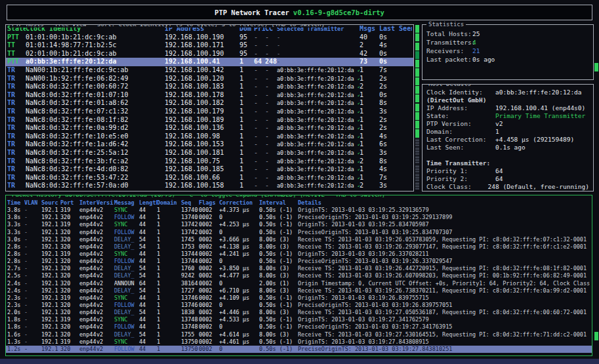  What do you see at coordinates (299, 334) in the screenshot?
I see `packet-row: 1.6s-192.1320enp44v2DELAY_54117550002+4.…` at bounding box center [299, 334].